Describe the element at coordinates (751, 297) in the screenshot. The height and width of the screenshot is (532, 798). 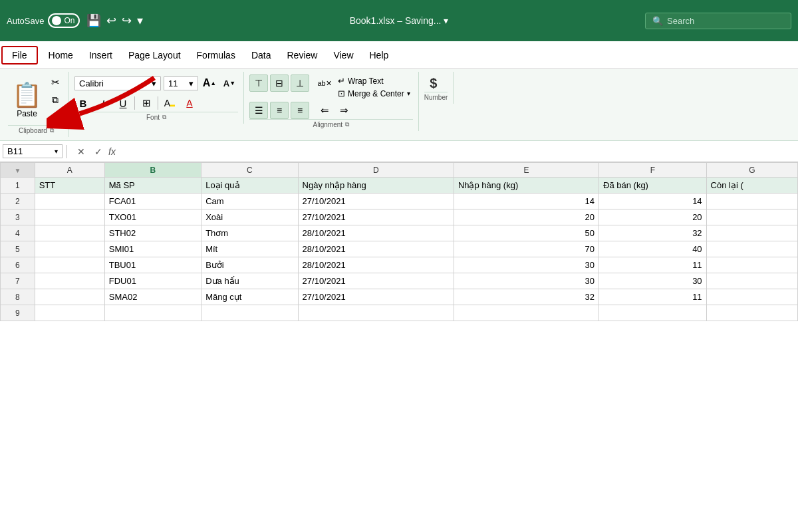
I see `cell-8-G` at that location.